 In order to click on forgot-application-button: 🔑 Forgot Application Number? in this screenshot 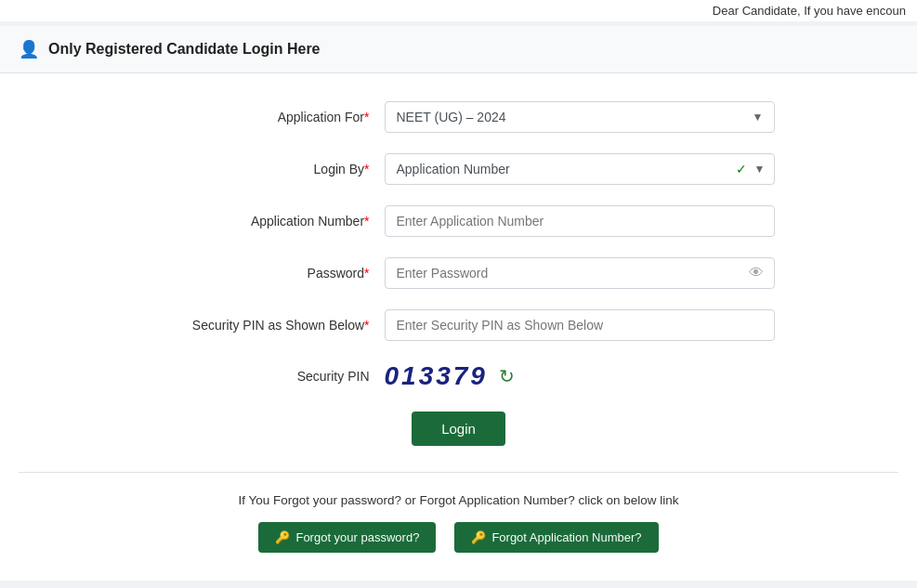, I will do `click(556, 537)`.